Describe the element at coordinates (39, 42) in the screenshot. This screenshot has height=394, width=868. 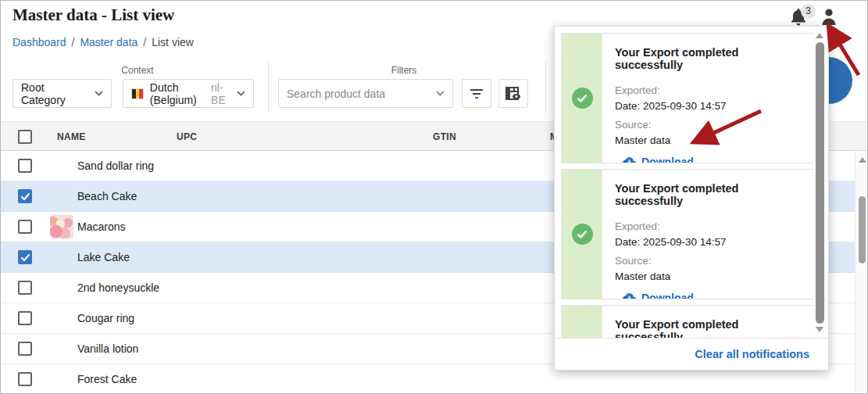
I see `breadcrumb-dashboard-link: Dashboard` at that location.